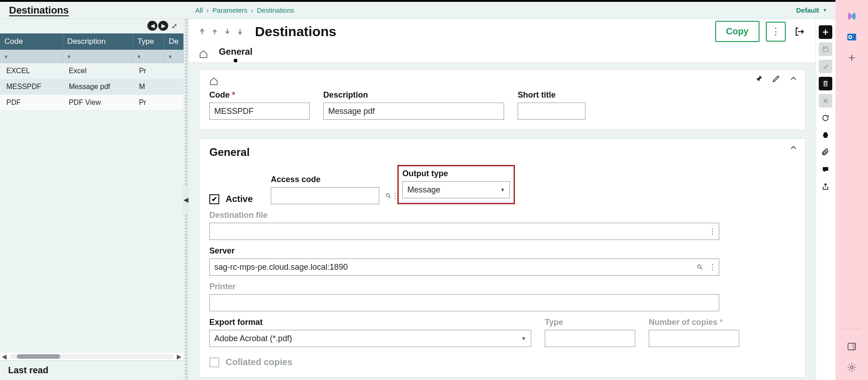 The height and width of the screenshot is (380, 868). I want to click on table-row: MESSPDF Message pdf M, so click(92, 87).